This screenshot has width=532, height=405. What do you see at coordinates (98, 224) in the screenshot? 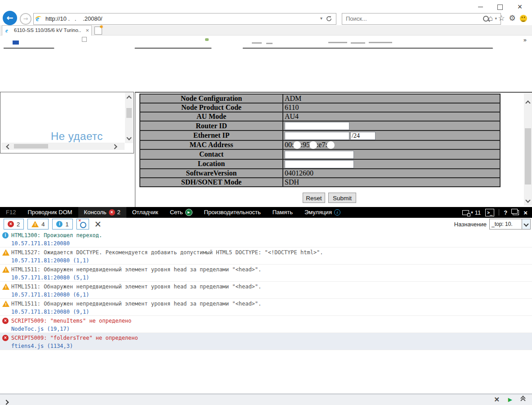
I see `clear-console-icon: ✕` at bounding box center [98, 224].